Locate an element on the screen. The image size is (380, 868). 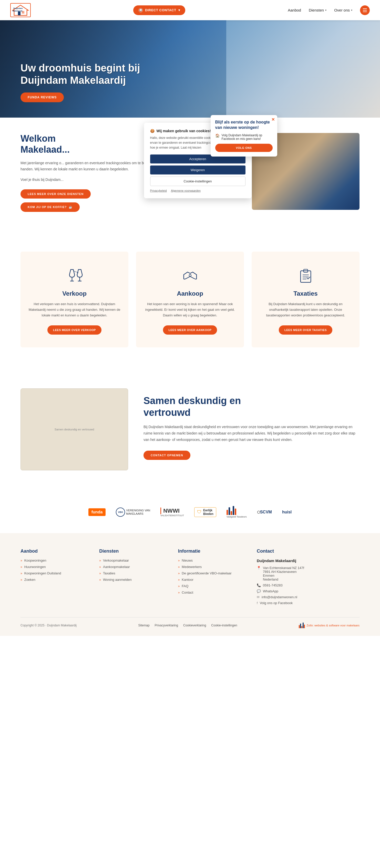
cookie-reject-button: Weigeren is located at coordinates (198, 170).